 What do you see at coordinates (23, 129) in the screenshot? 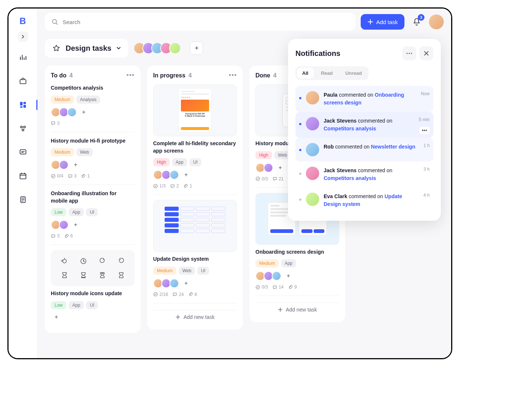
I see `nav-icons` at bounding box center [23, 129].